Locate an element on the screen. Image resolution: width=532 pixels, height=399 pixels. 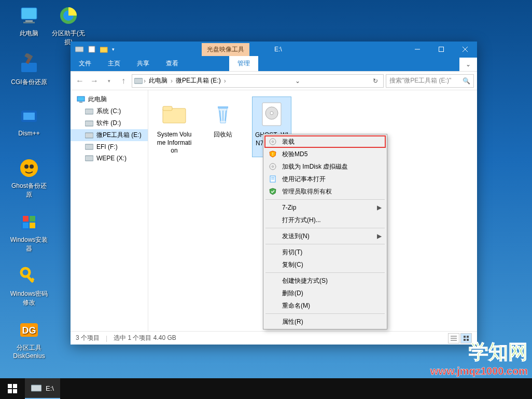
recent-dropdown: ▾ is located at coordinates (109, 81).